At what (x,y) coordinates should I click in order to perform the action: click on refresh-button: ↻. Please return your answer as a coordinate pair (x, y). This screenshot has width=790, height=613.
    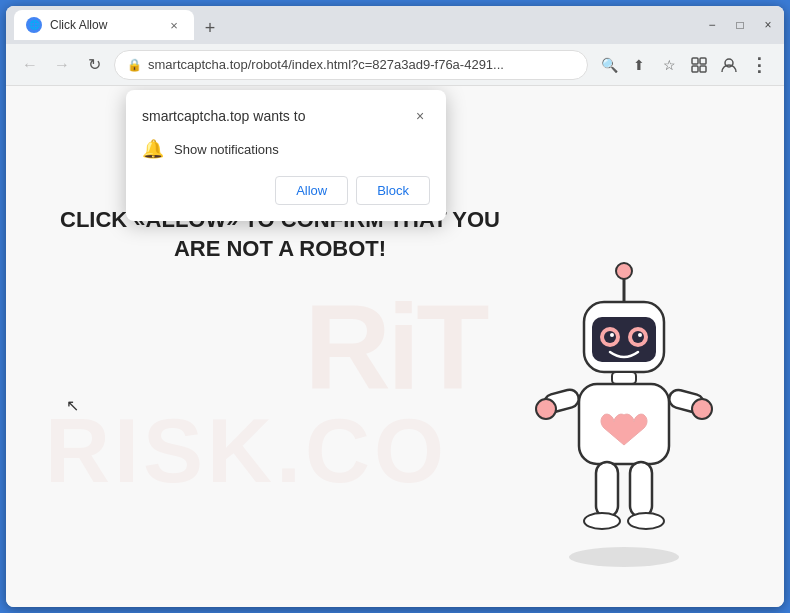
    Looking at the image, I should click on (94, 65).